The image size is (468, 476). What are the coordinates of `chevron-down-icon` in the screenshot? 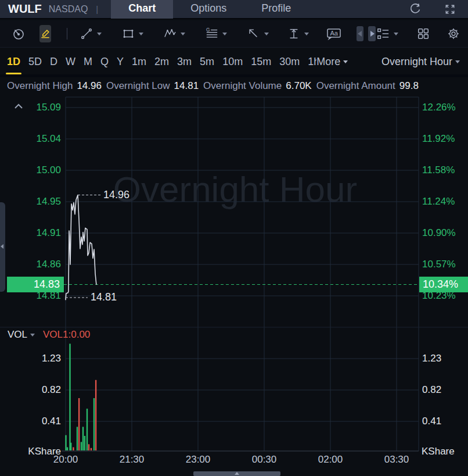 It's located at (33, 335).